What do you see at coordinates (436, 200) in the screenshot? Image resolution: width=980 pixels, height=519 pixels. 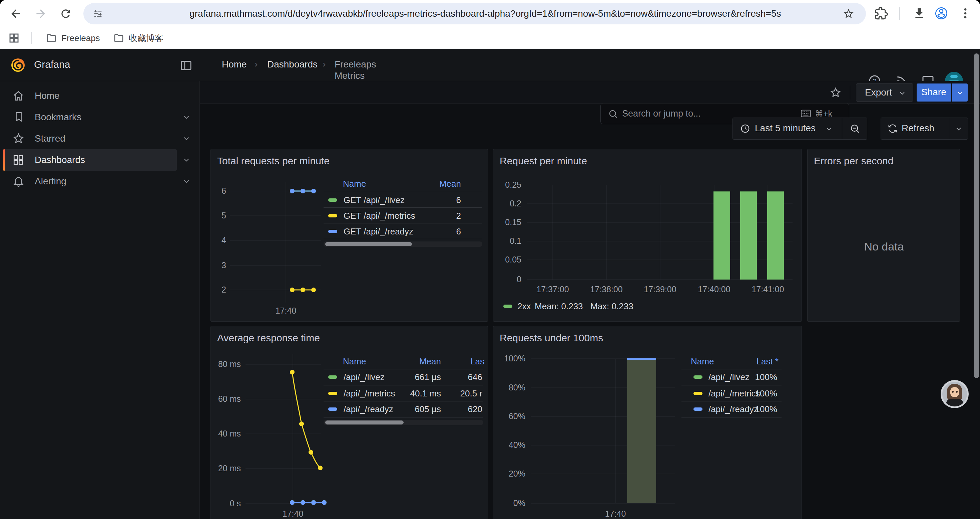 I see `series-mean: 6` at bounding box center [436, 200].